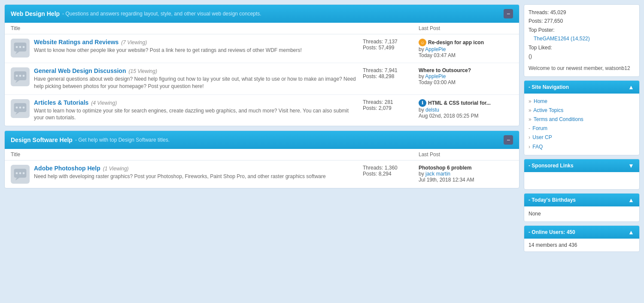 The height and width of the screenshot is (303, 644). What do you see at coordinates (162, 14) in the screenshot?
I see `section-subtitle: - Questions and answers regarding layout…` at bounding box center [162, 14].